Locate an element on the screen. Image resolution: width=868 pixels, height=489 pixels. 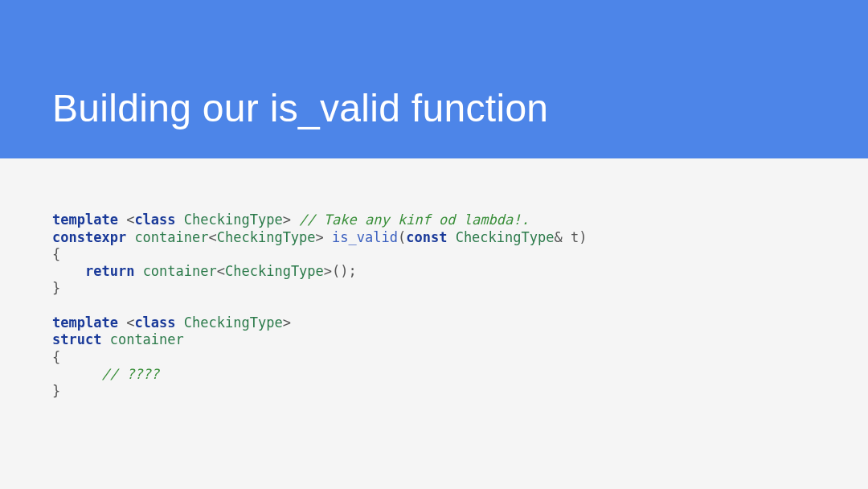
comment: // Take any kinf od lambda!. is located at coordinates (415, 220).